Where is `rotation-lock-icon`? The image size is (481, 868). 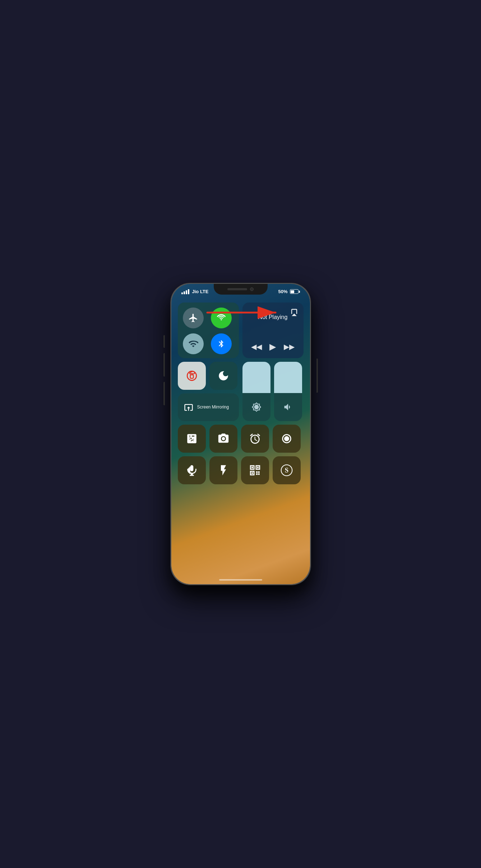 rotation-lock-icon is located at coordinates (192, 376).